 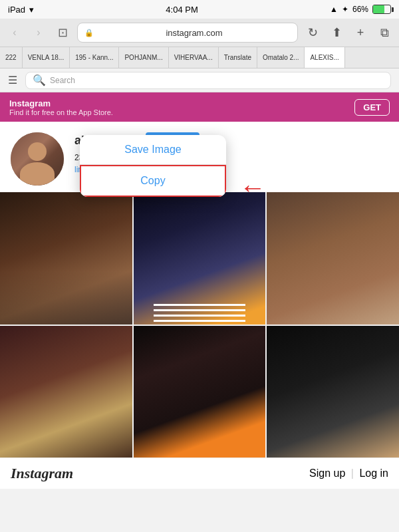 What do you see at coordinates (61, 112) in the screenshot?
I see `banner-subtitle: Find it for free on the App Store.` at bounding box center [61, 112].